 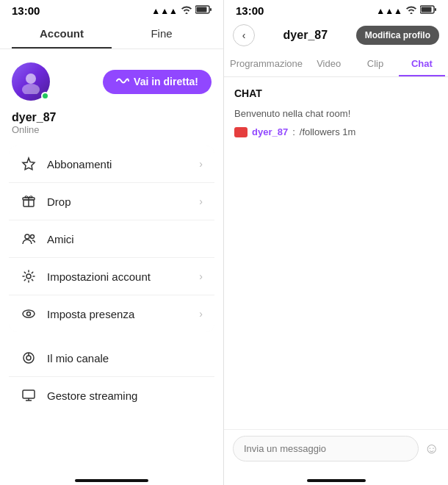 What do you see at coordinates (406, 10) in the screenshot?
I see `right-status-icons: ▲▲▲` at bounding box center [406, 10].